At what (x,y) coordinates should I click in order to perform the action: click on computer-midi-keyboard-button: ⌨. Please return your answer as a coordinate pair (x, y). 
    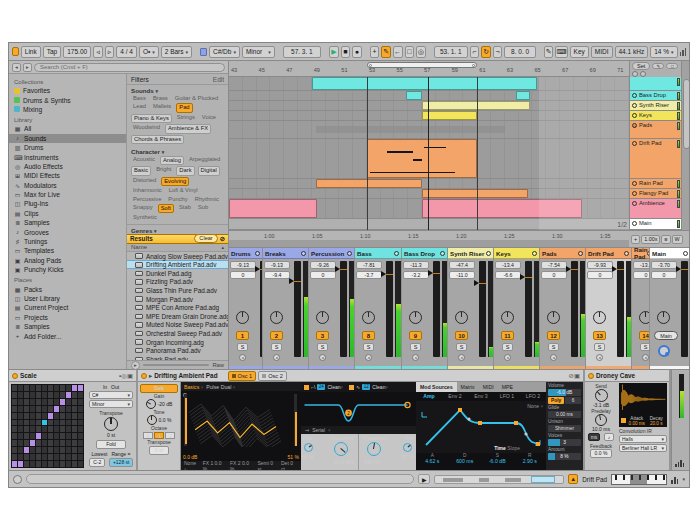
    Looking at the image, I should click on (561, 52).